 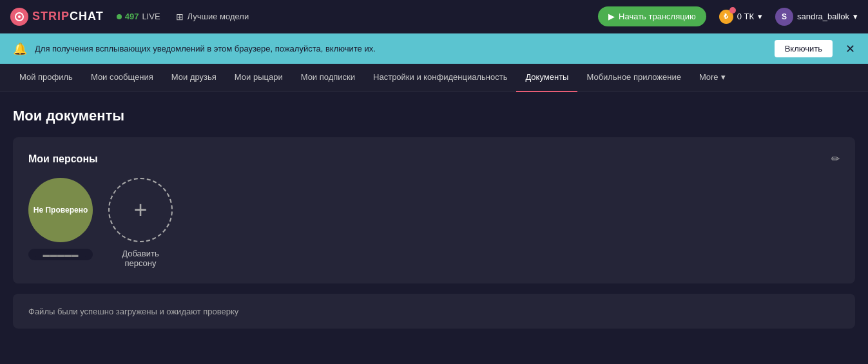 What do you see at coordinates (784, 17) in the screenshot?
I see `avatar: S` at bounding box center [784, 17].